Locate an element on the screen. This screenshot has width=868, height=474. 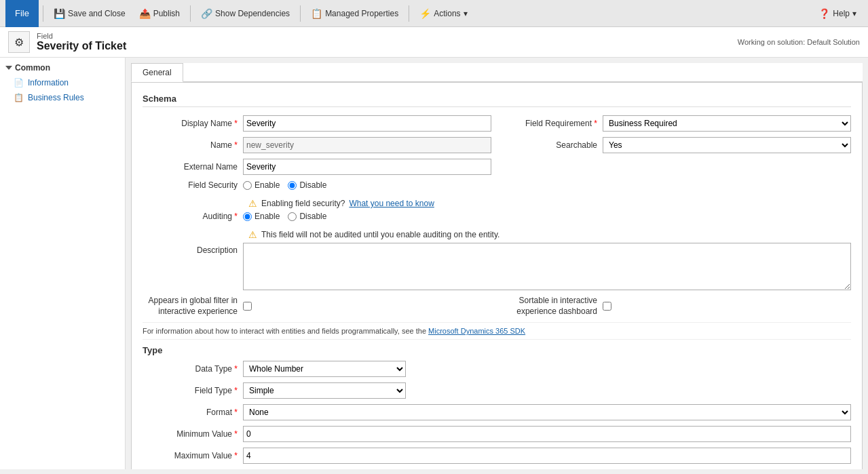
gear-icon: ⚙ is located at coordinates (19, 42).